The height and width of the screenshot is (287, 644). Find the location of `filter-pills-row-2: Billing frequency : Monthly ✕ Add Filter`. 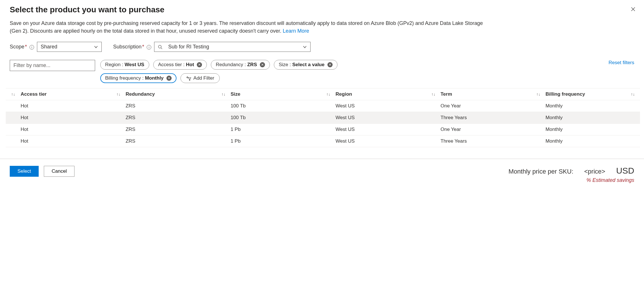

filter-pills-row-2: Billing frequency : Monthly ✕ Add Filter is located at coordinates (367, 78).